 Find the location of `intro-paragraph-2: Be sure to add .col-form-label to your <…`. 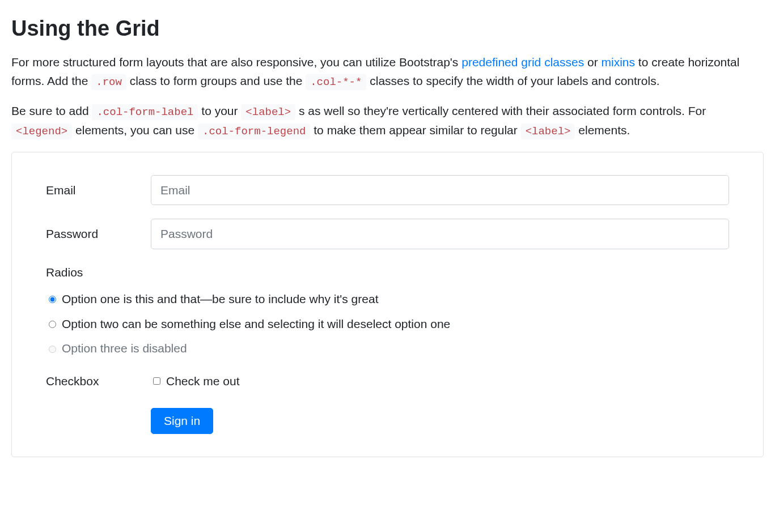

intro-paragraph-2: Be sure to add .col-form-label to your <… is located at coordinates (388, 121).